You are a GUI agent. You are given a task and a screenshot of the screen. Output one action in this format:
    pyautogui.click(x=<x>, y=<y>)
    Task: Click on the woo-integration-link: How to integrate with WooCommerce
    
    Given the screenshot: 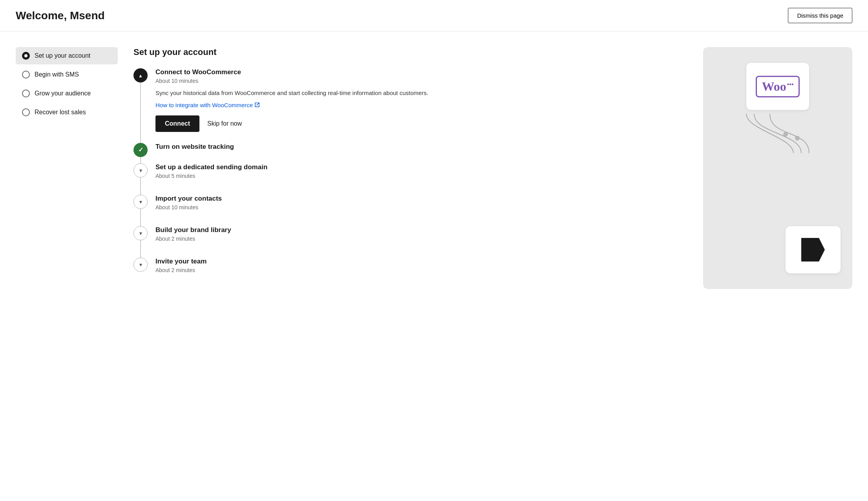 What is the action you would take?
    pyautogui.click(x=208, y=105)
    